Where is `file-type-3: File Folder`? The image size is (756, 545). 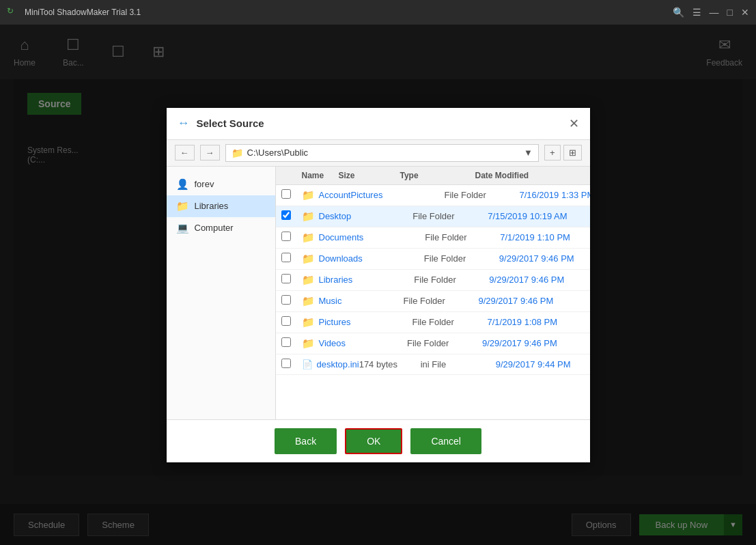 file-type-3: File Folder is located at coordinates (462, 258).